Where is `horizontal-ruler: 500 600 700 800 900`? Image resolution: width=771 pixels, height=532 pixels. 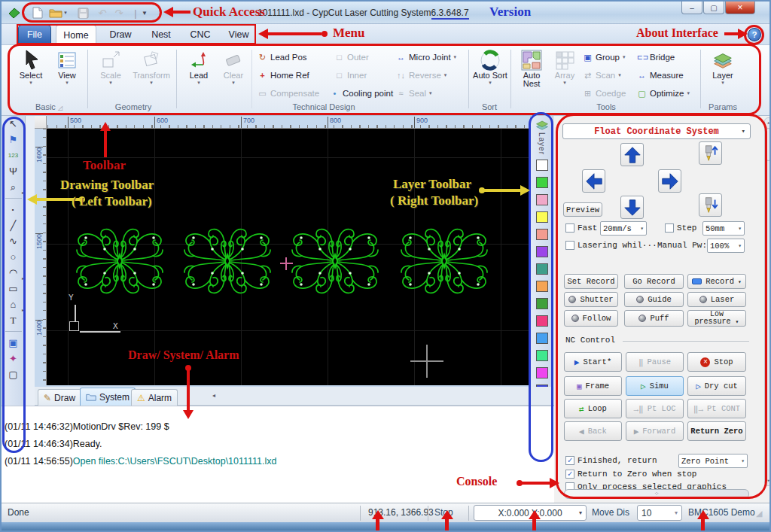
horizontal-ruler: 500 600 700 800 900 is located at coordinates (288, 122).